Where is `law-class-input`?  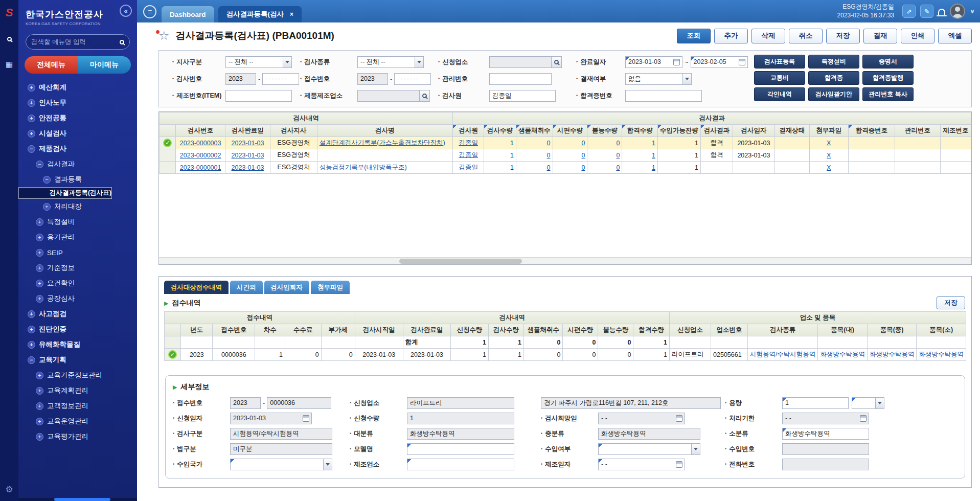
law-class-input is located at coordinates (281, 449).